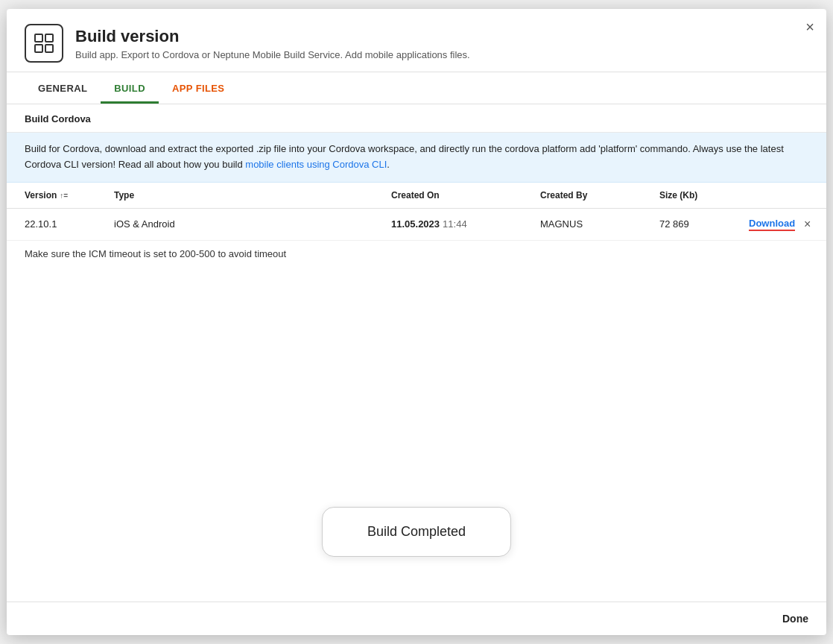 The width and height of the screenshot is (833, 644). I want to click on close-button: ×, so click(810, 27).